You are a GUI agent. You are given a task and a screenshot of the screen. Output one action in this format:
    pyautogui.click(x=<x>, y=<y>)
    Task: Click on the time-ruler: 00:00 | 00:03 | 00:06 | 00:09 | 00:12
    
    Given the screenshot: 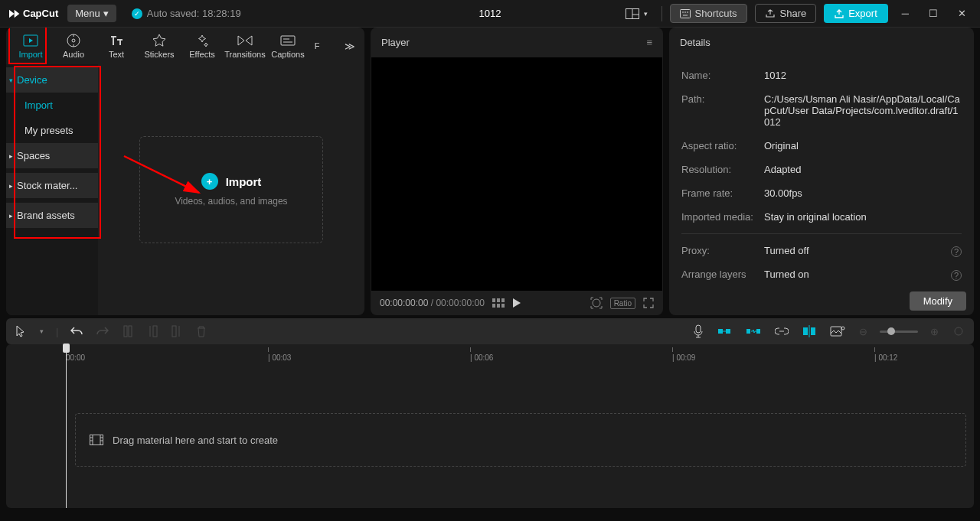 What is the action you would take?
    pyautogui.click(x=520, y=356)
    